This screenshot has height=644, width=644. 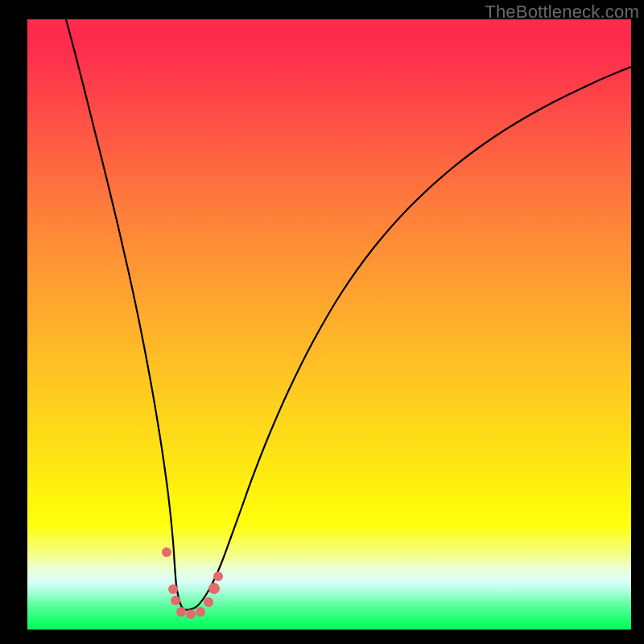 I want to click on dot-right-upper, so click(x=214, y=588).